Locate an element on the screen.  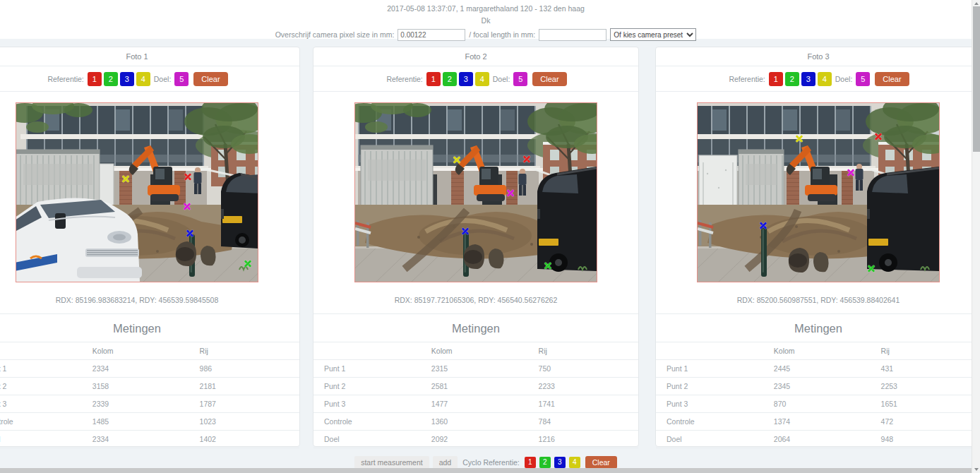
cell-kolom: 3158 is located at coordinates (136, 387).